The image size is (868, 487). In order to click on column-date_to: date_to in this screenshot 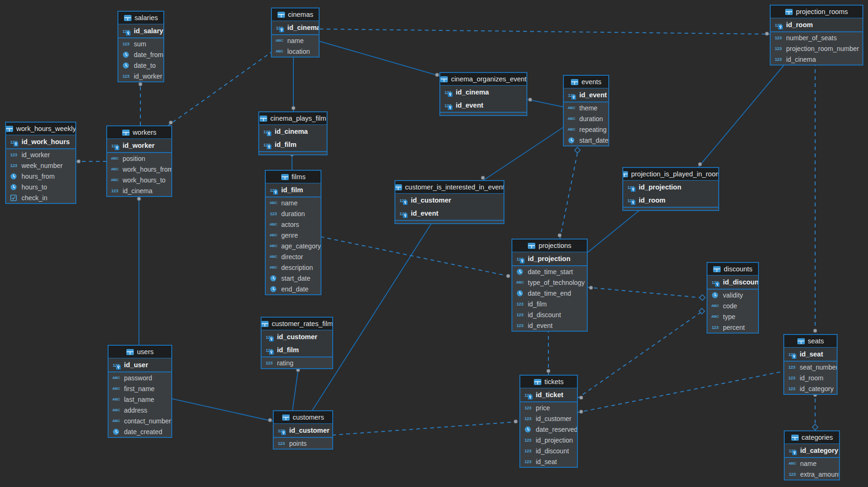, I will do `click(141, 65)`.